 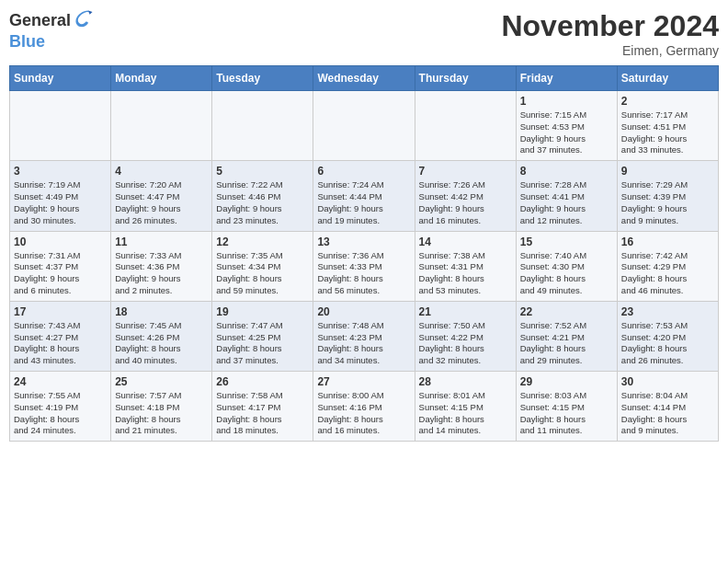 What do you see at coordinates (263, 414) in the screenshot?
I see `day-info: Sunrise: 7:58 AM Sunset: 4:17 PM Dayligh…` at bounding box center [263, 414].